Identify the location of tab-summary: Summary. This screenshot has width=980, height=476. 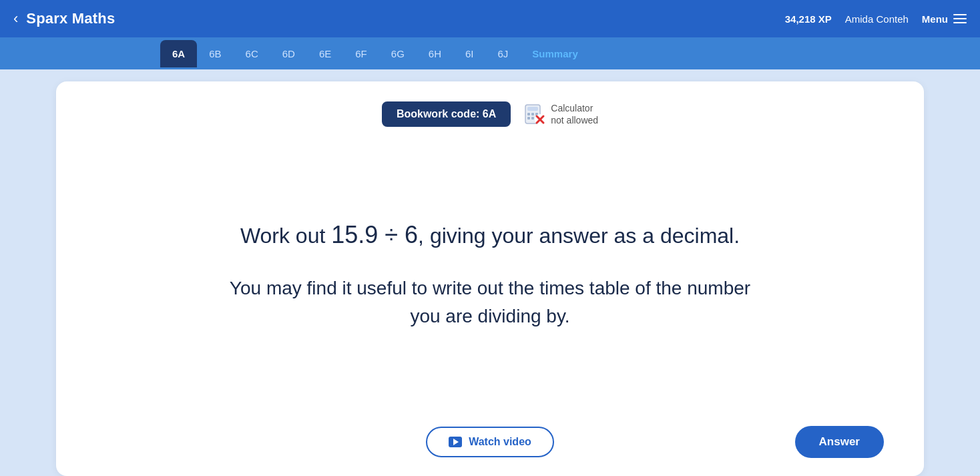
(555, 53).